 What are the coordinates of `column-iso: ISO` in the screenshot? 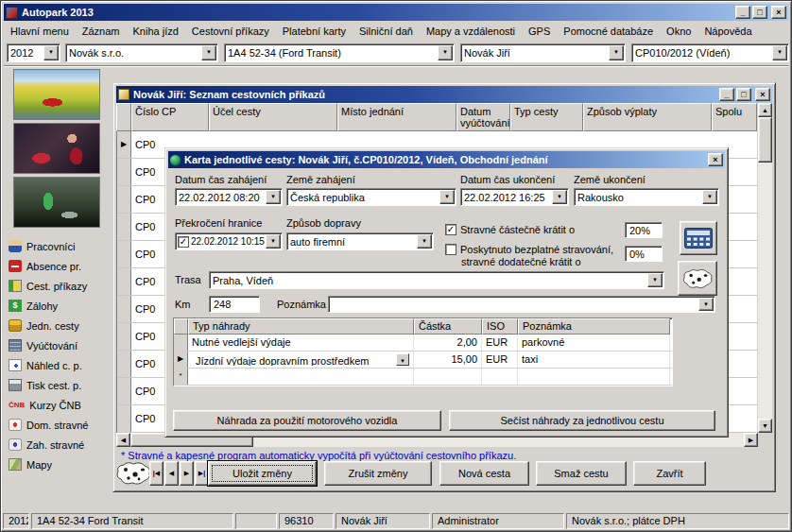 It's located at (500, 327).